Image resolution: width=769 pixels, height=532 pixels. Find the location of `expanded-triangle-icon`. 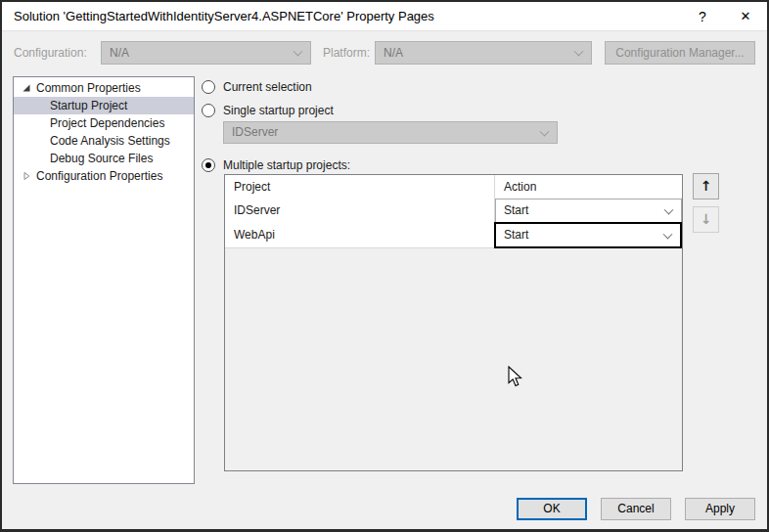

expanded-triangle-icon is located at coordinates (26, 88).